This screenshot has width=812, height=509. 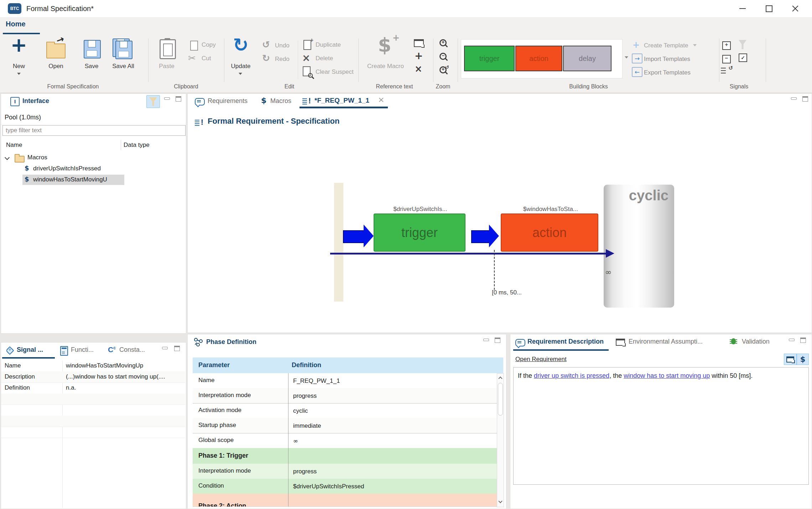 I want to click on update-button: Update, so click(x=241, y=66).